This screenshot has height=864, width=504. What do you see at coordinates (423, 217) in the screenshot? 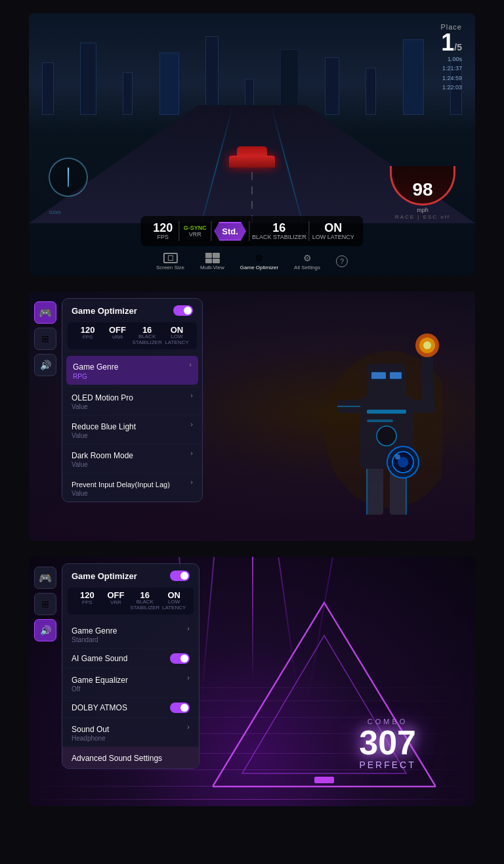
I see `race-mode-labels: RACE | ESC off` at bounding box center [423, 217].